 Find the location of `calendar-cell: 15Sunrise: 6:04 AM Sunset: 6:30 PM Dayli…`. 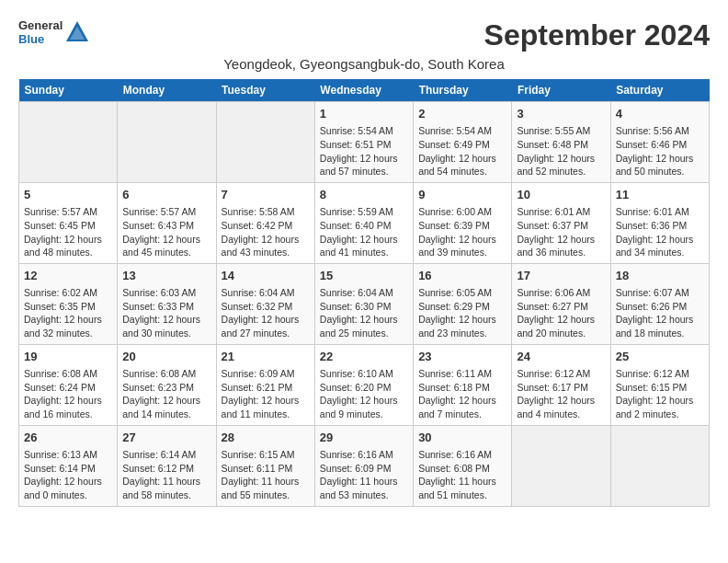

calendar-cell: 15Sunrise: 6:04 AM Sunset: 6:30 PM Dayli… is located at coordinates (364, 304).